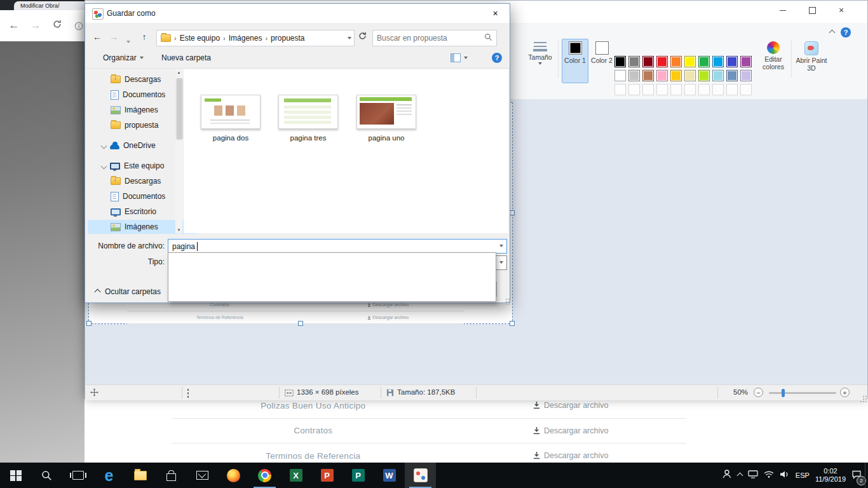 The height and width of the screenshot is (488, 868). What do you see at coordinates (811, 61) in the screenshot?
I see `open-paint3d-button: Abrir Paint 3D` at bounding box center [811, 61].